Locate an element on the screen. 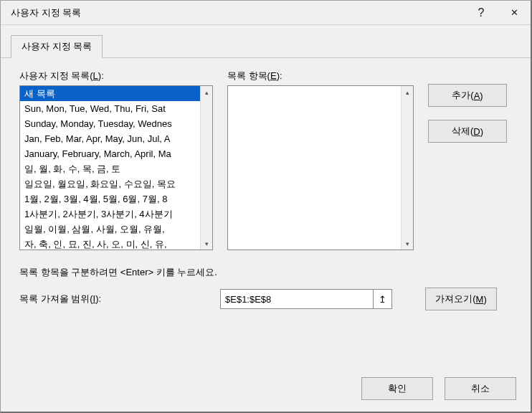 The height and width of the screenshot is (413, 532). close-button: ✕ is located at coordinates (514, 13).